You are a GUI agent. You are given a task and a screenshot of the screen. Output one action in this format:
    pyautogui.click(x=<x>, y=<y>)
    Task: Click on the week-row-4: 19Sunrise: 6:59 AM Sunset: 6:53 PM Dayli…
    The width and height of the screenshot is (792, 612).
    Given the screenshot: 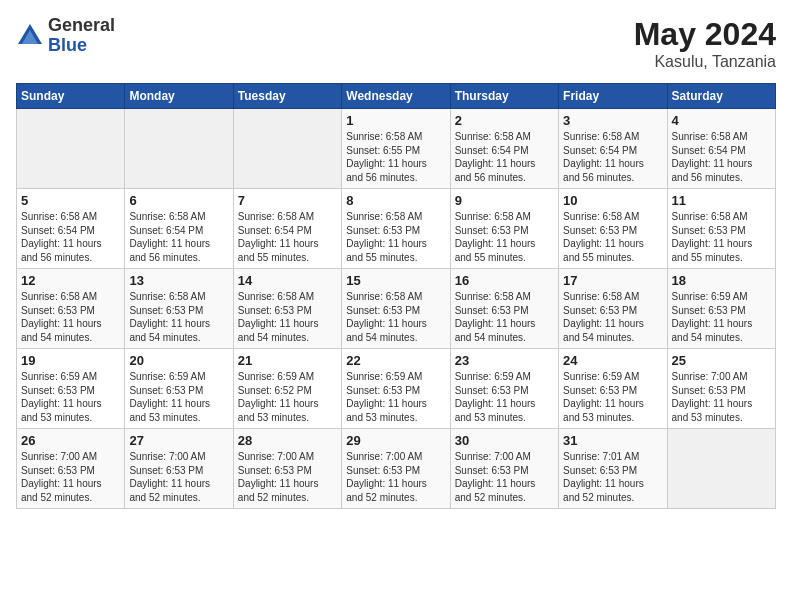 What is the action you would take?
    pyautogui.click(x=396, y=389)
    